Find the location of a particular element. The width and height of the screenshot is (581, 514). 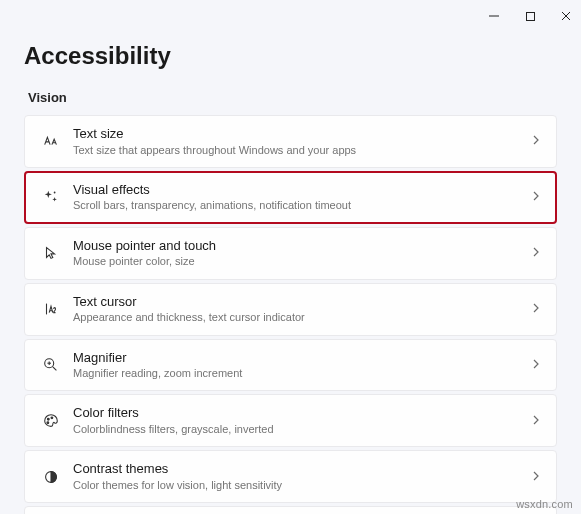

item-subtitle: Mouse pointer color, size is located at coordinates (302, 261).